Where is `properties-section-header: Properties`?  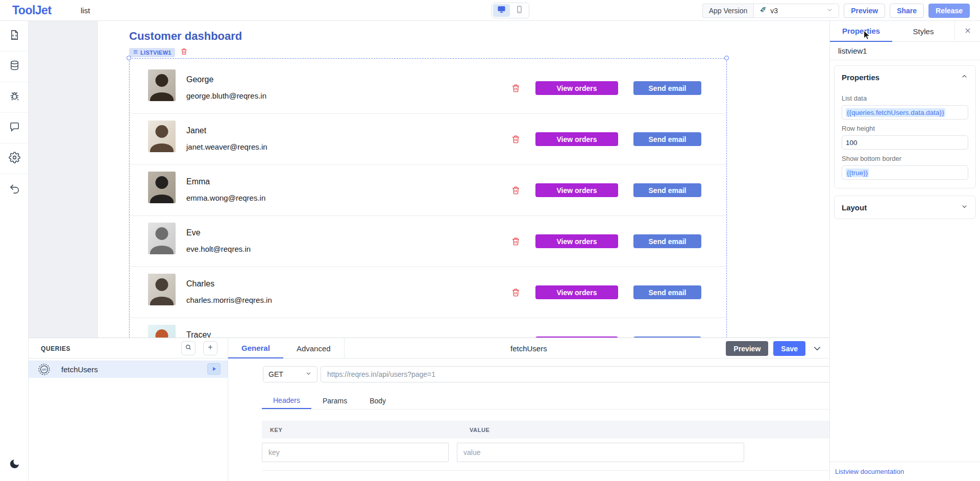
properties-section-header: Properties is located at coordinates (905, 77).